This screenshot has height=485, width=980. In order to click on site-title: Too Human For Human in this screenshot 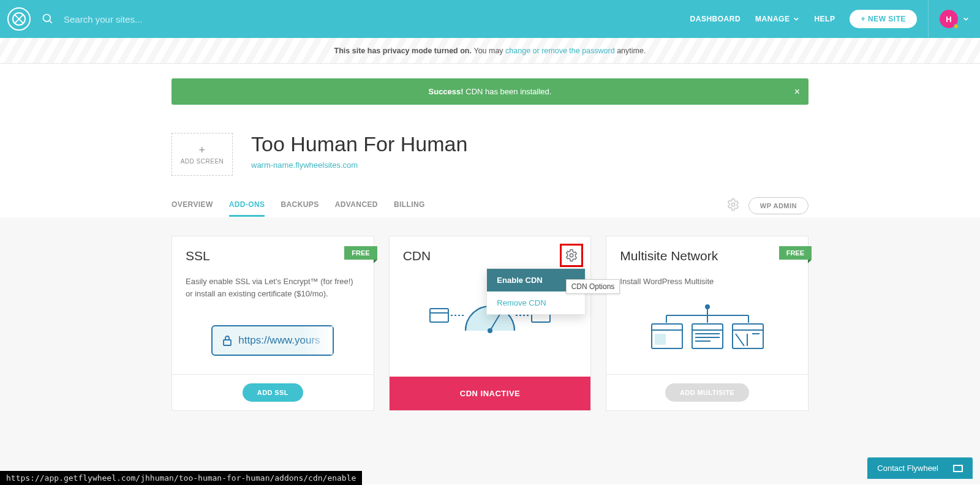, I will do `click(359, 145)`.